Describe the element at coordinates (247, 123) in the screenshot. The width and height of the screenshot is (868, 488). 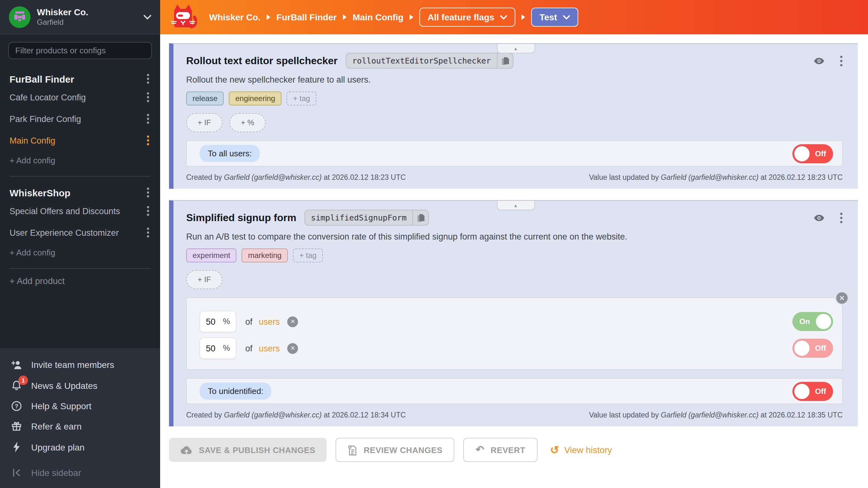
I see `add-percentage-button: + %` at that location.